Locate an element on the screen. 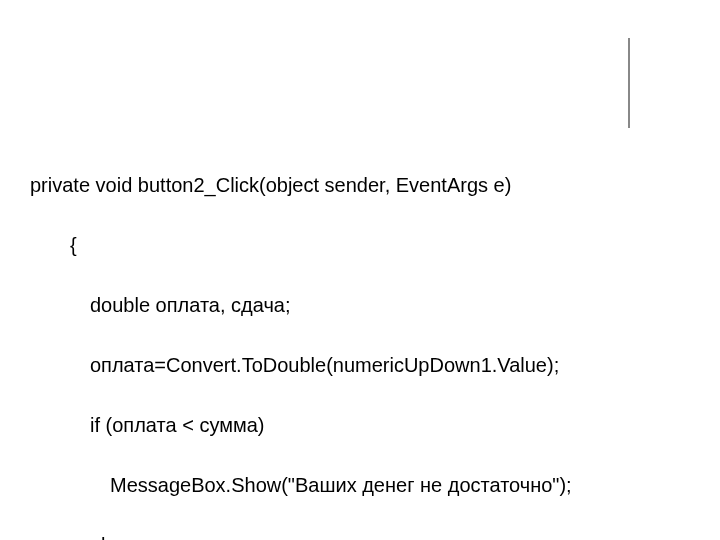 The width and height of the screenshot is (720, 540). code-line: if (оплата < сумма) is located at coordinates (338, 425).